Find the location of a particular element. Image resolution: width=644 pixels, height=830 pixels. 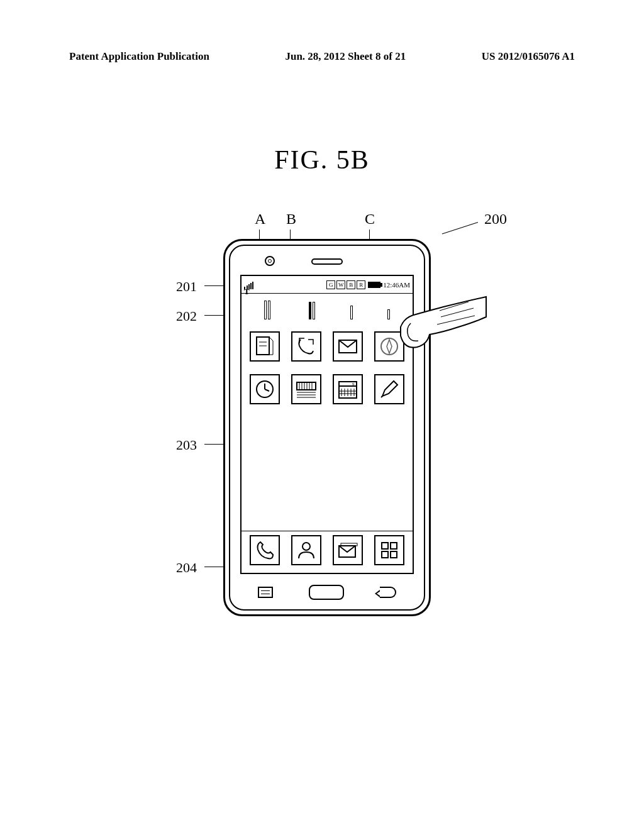

dock-phone is located at coordinates (265, 550).